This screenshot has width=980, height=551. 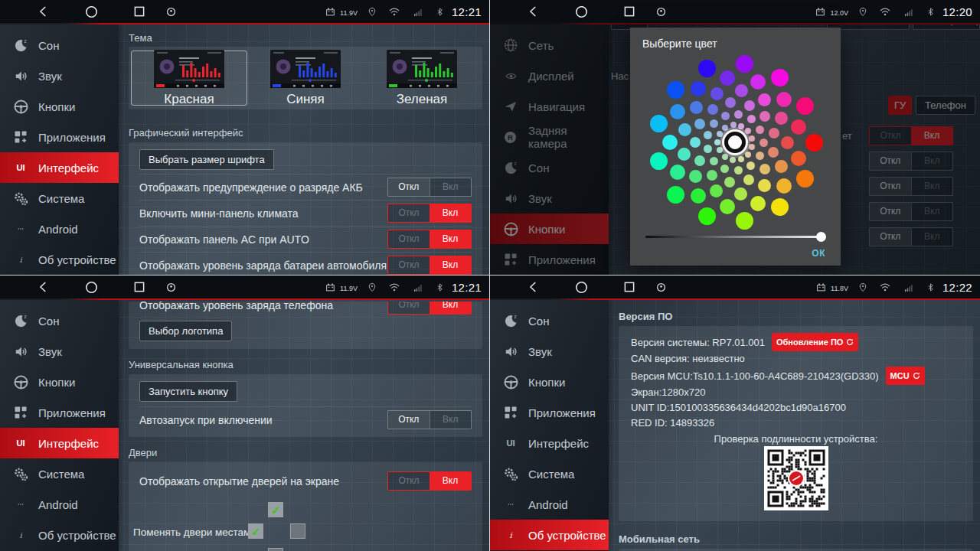 What do you see at coordinates (185, 331) in the screenshot?
I see `logo-select-button: Выбор логотипа` at bounding box center [185, 331].